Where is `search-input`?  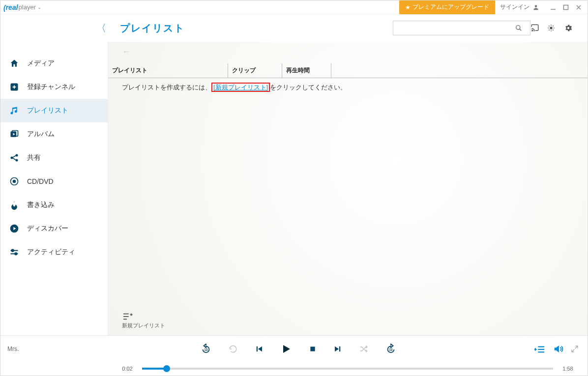 search-input is located at coordinates (454, 29).